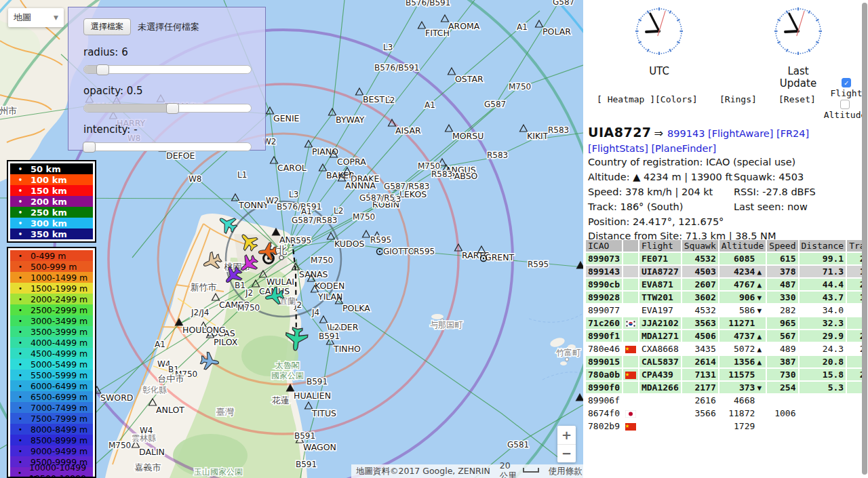 Image resolution: width=868 pixels, height=478 pixels. I want to click on waypoint-label-KIKIT: KIKIT, so click(538, 136).